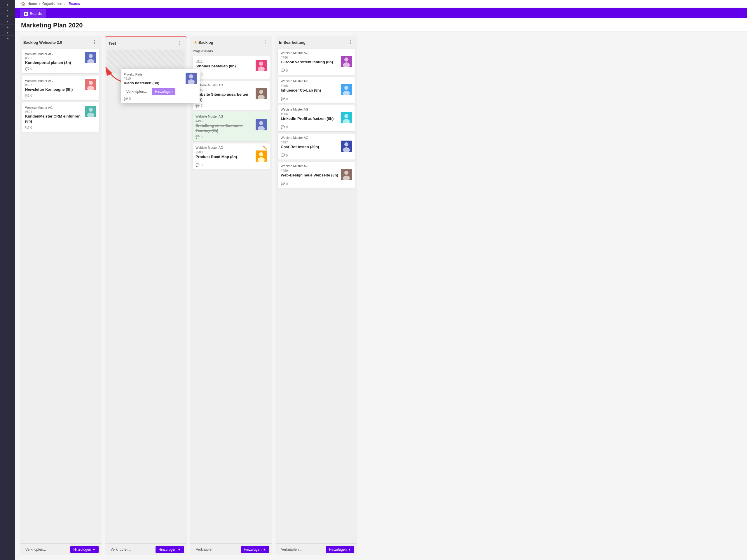 The width and height of the screenshot is (747, 560). What do you see at coordinates (54, 90) in the screenshot?
I see `card-507-title: Newsletter Kampagne (8h)` at bounding box center [54, 90].